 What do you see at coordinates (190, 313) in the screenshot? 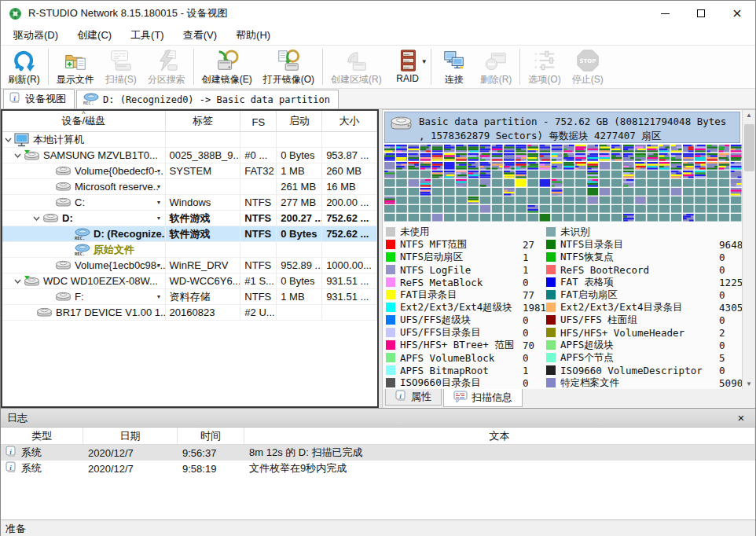
I see `table-row: BR17 DEVICE V1.00 1....20160823#2 U...` at bounding box center [190, 313].